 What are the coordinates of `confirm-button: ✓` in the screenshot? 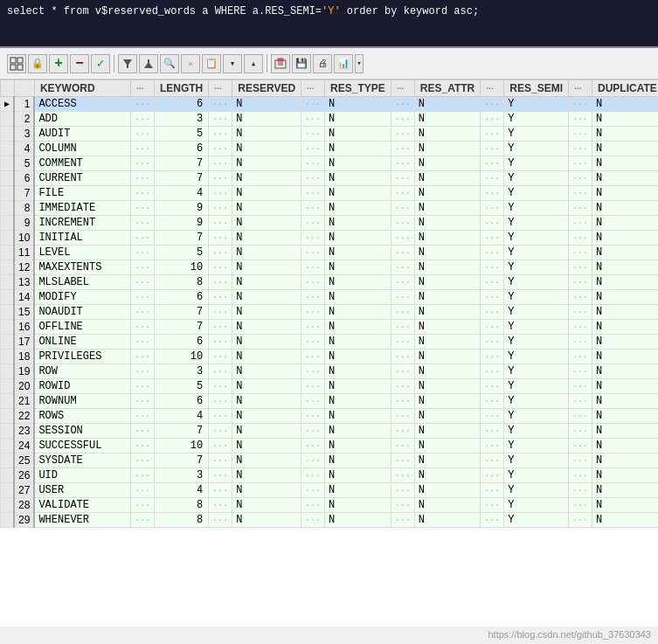 It's located at (100, 64).